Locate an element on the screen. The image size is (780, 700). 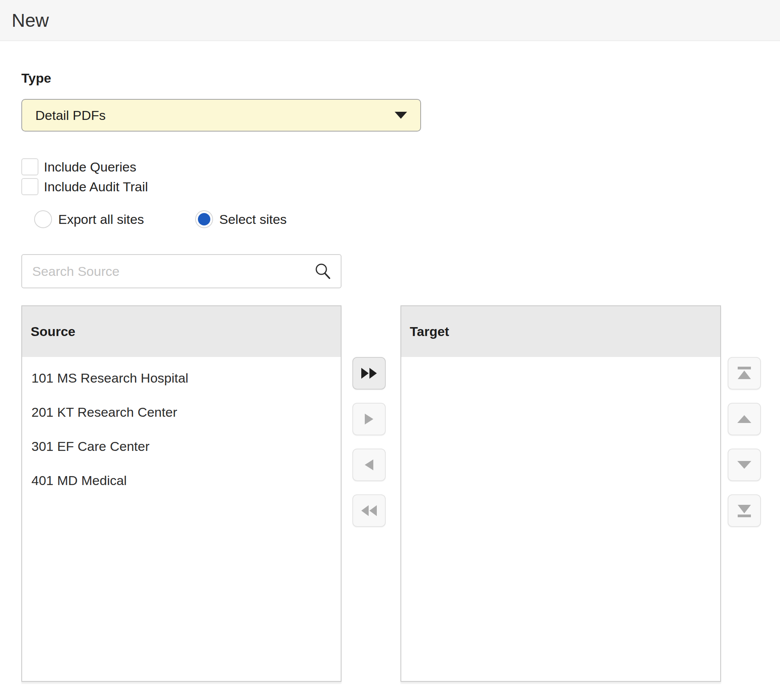
move-to-top-icon is located at coordinates (744, 373).